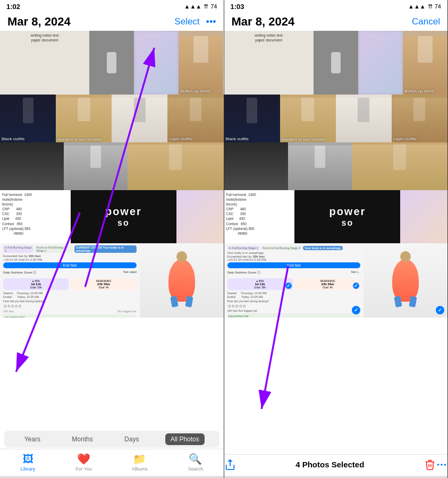 The width and height of the screenshot is (448, 478). I want to click on library-icon: 🖼, so click(28, 459).